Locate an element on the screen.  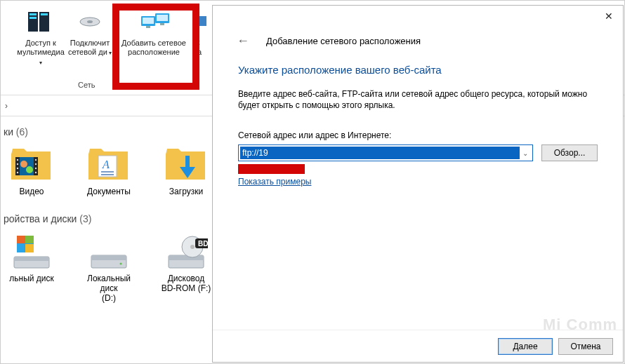
drive-bd-icon: BD is located at coordinates (186, 251).